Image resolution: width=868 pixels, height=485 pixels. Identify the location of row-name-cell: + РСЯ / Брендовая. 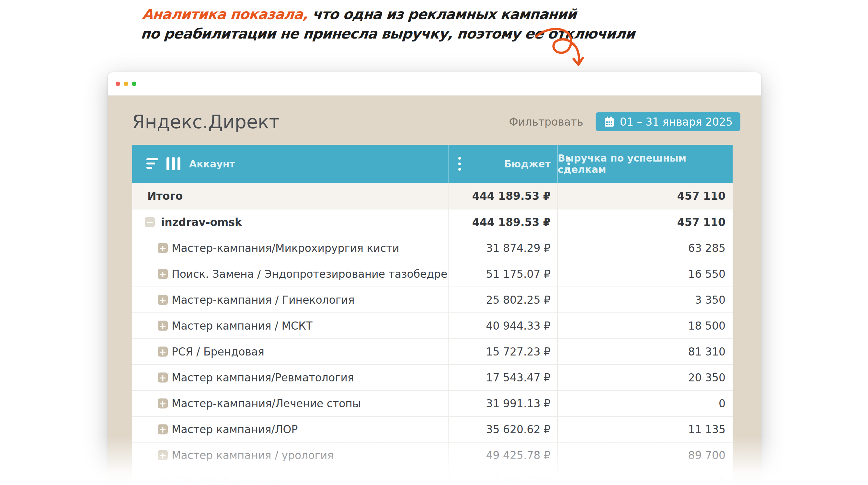
(290, 352).